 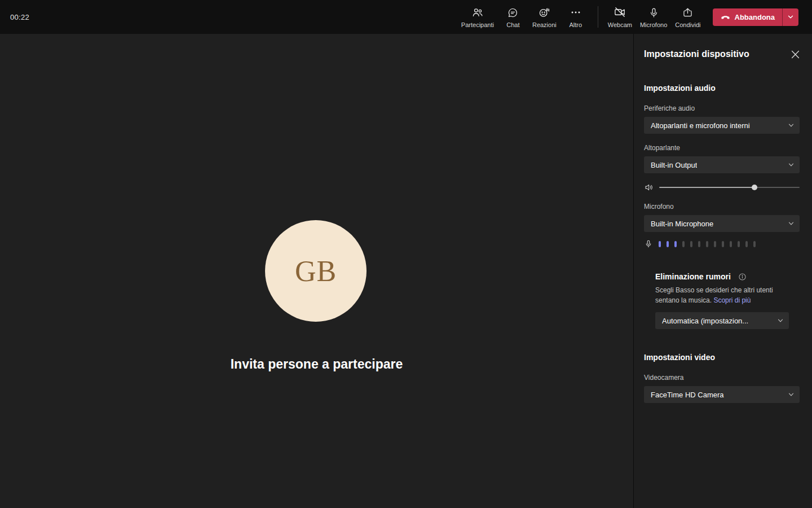 What do you see at coordinates (620, 17) in the screenshot?
I see `webcam-button: Webcam` at bounding box center [620, 17].